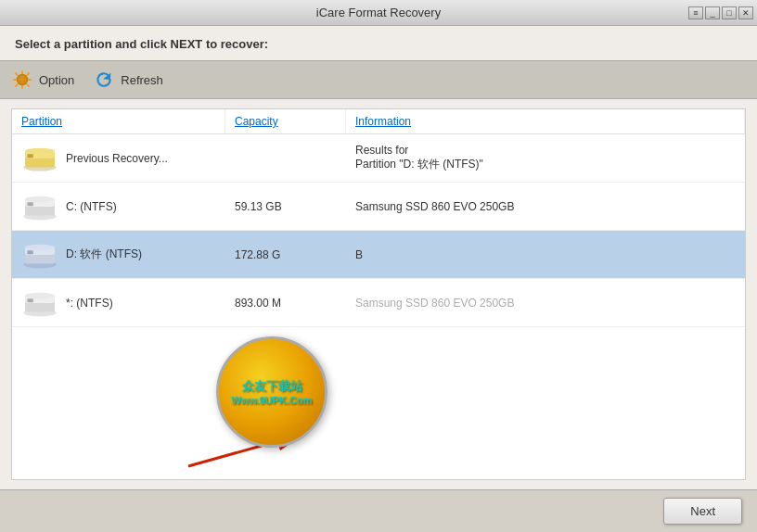  I want to click on info-value: B, so click(359, 255).